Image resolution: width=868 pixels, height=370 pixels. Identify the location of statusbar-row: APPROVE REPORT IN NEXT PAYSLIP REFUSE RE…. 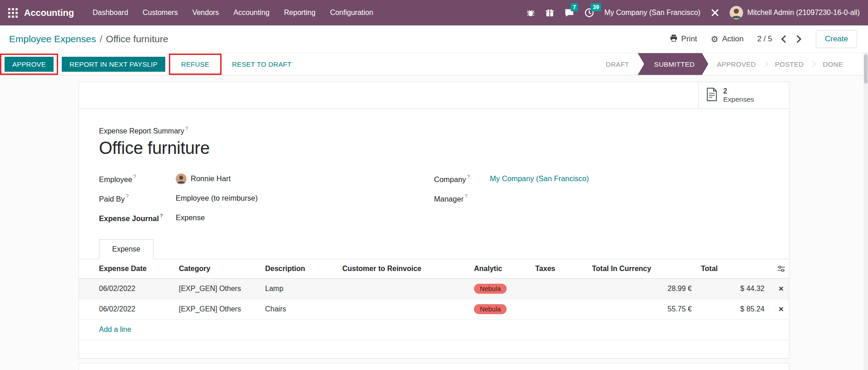
(434, 64).